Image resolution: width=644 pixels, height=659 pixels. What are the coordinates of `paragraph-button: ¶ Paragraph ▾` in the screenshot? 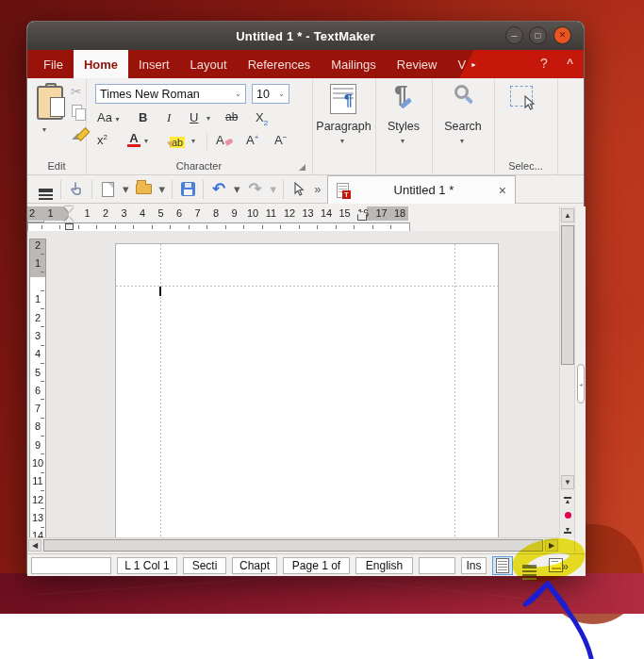 It's located at (343, 118).